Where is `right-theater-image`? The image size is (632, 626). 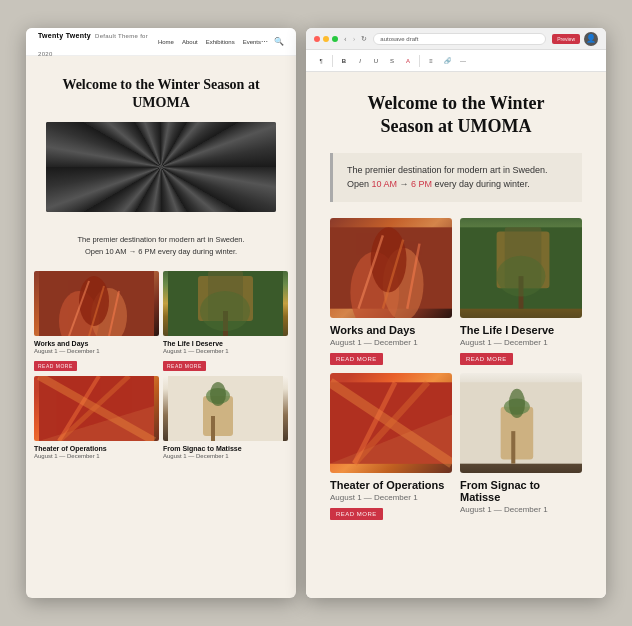 right-theater-image is located at coordinates (391, 423).